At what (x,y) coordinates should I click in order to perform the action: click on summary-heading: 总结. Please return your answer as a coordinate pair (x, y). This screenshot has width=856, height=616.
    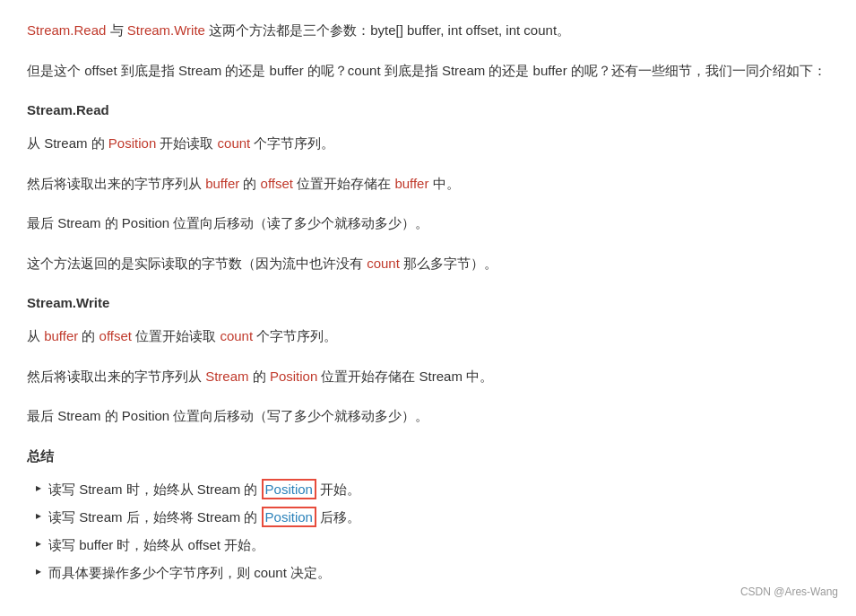
    Looking at the image, I should click on (428, 455).